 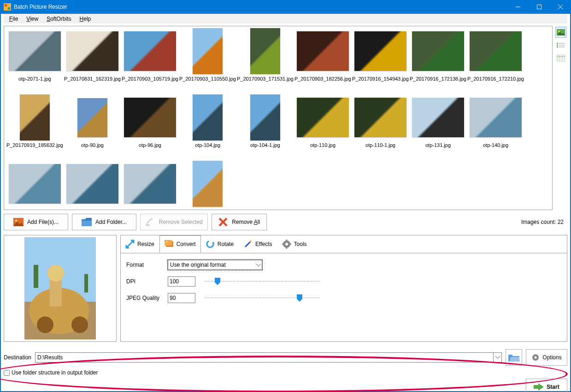 I want to click on menu-softorbits: SoftOrbits, so click(x=59, y=19).